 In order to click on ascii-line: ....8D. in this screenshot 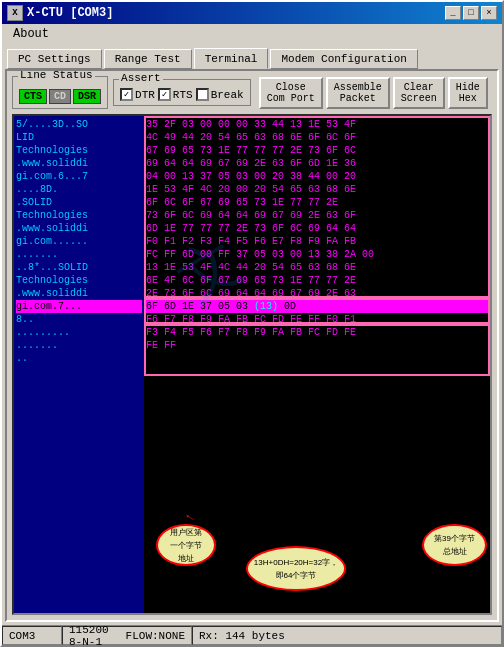, I will do `click(79, 190)`.